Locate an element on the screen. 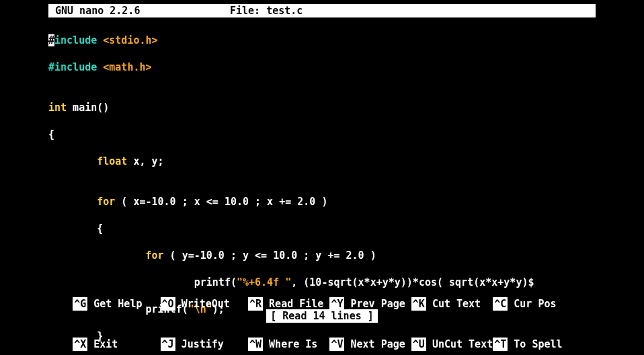 The height and width of the screenshot is (355, 644). shortcut-writeout: ^O WriteOut is located at coordinates (204, 304).